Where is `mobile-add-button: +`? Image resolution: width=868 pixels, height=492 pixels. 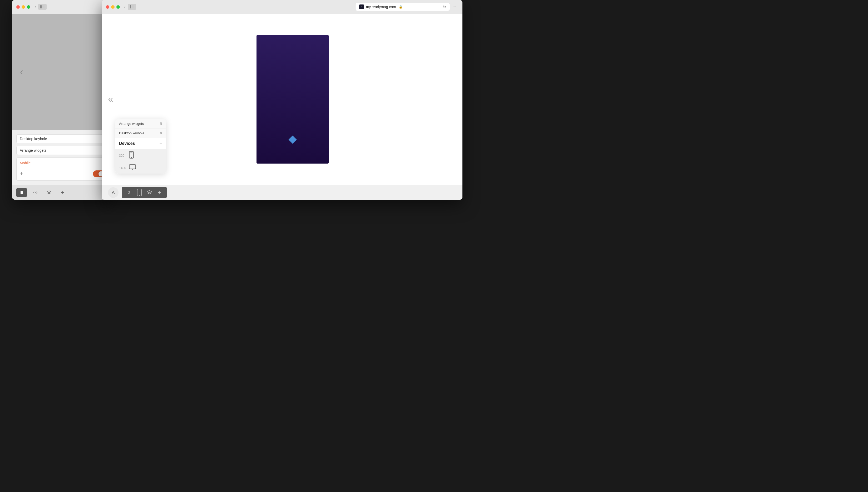 mobile-add-button: + is located at coordinates (22, 174).